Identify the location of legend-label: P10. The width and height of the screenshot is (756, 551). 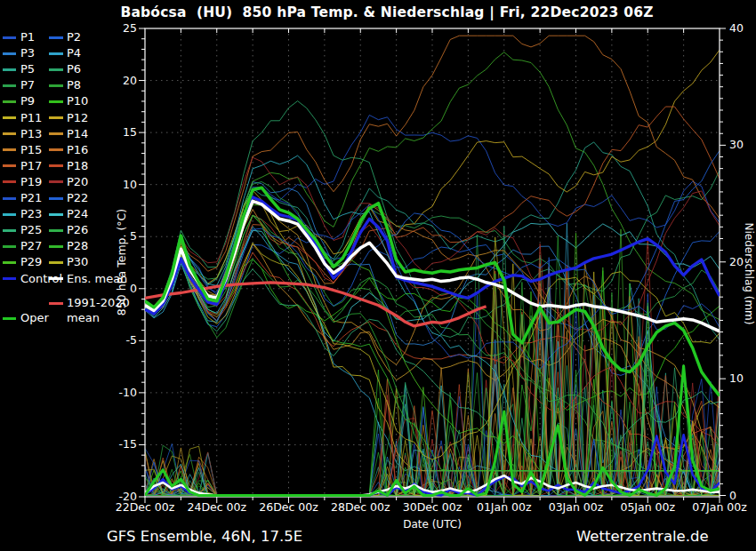
(77, 101).